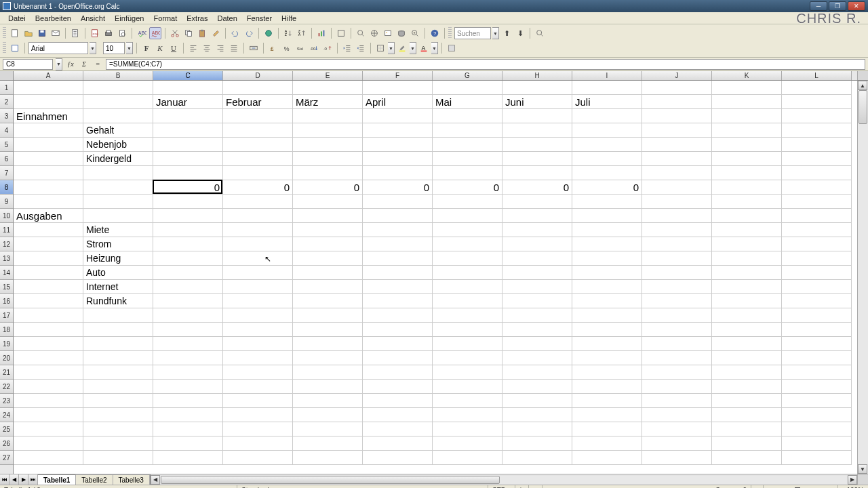 The image size is (868, 488). What do you see at coordinates (155, 33) in the screenshot?
I see `autospell-icon: ABC` at bounding box center [155, 33].